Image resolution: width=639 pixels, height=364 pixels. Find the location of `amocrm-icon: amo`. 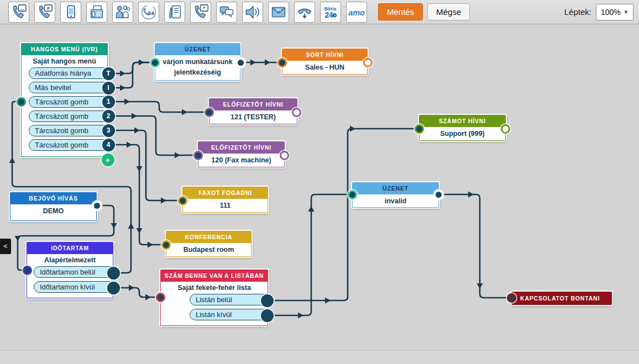

amocrm-icon: amo is located at coordinates (357, 12).